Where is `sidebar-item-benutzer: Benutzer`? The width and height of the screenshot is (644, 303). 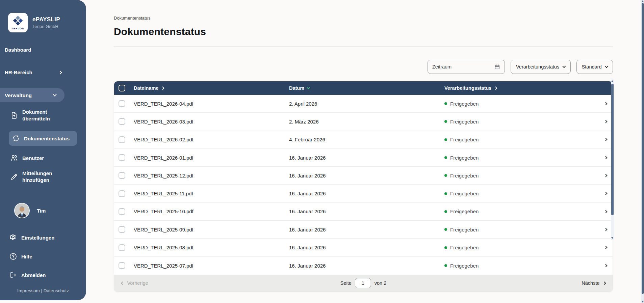 sidebar-item-benutzer: Benutzer is located at coordinates (27, 158).